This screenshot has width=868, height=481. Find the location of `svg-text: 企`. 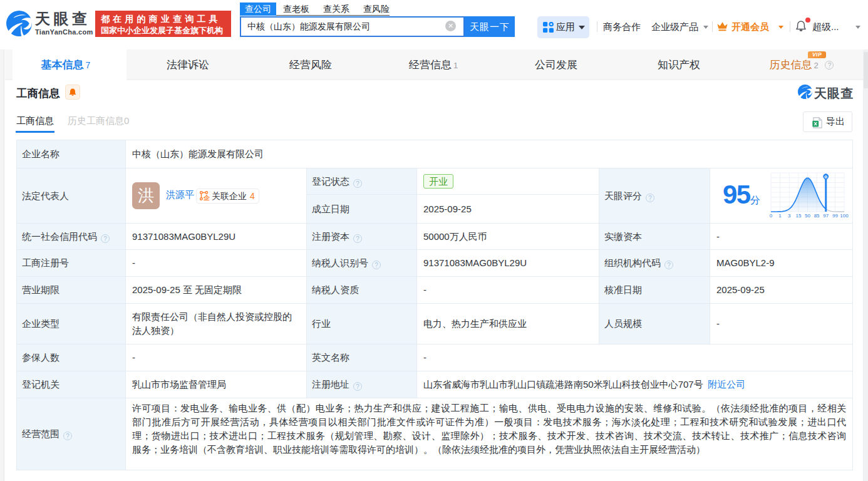

svg-text: 企 is located at coordinates (207, 198).